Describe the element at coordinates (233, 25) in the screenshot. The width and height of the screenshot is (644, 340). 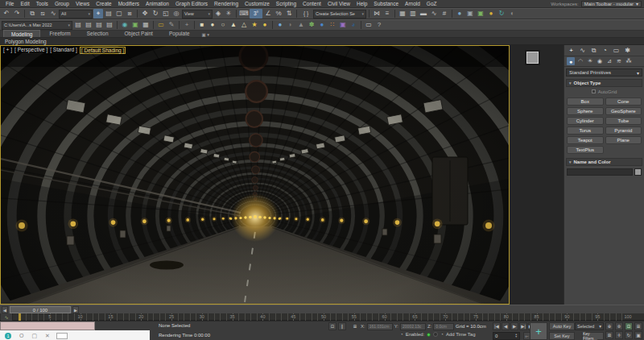
I see `cone-primitive-icon: ▲` at that location.